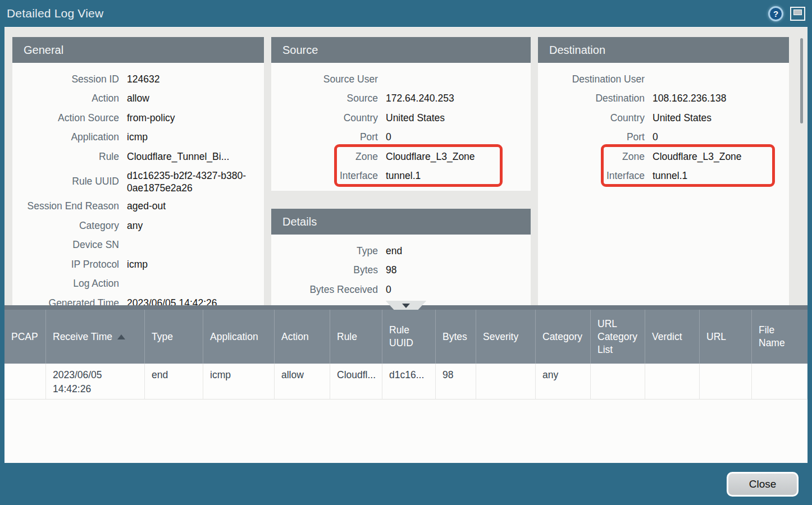  Describe the element at coordinates (195, 99) in the screenshot. I see `field-value: allow` at that location.